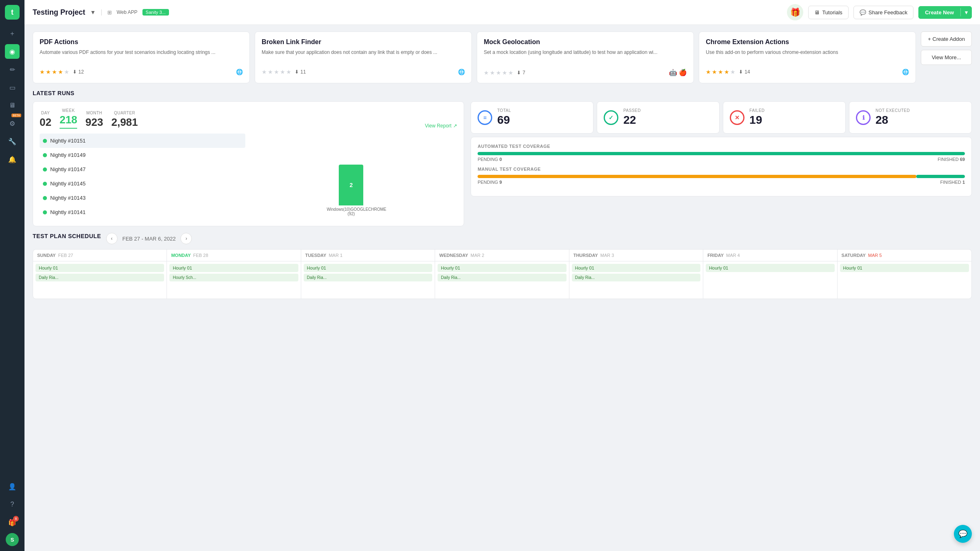 Image resolution: width=980 pixels, height=551 pixels. I want to click on passed-icon: ✓, so click(611, 118).